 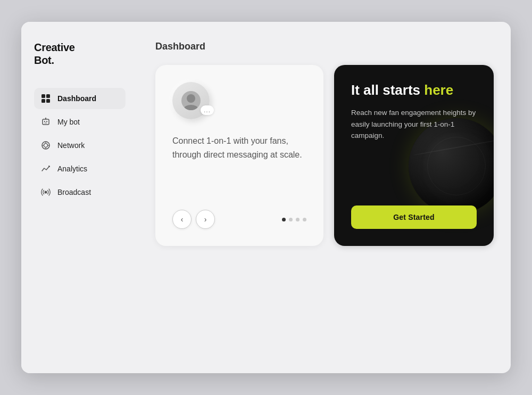 What do you see at coordinates (80, 145) in the screenshot?
I see `nav-menu: Dashboard My bot` at bounding box center [80, 145].